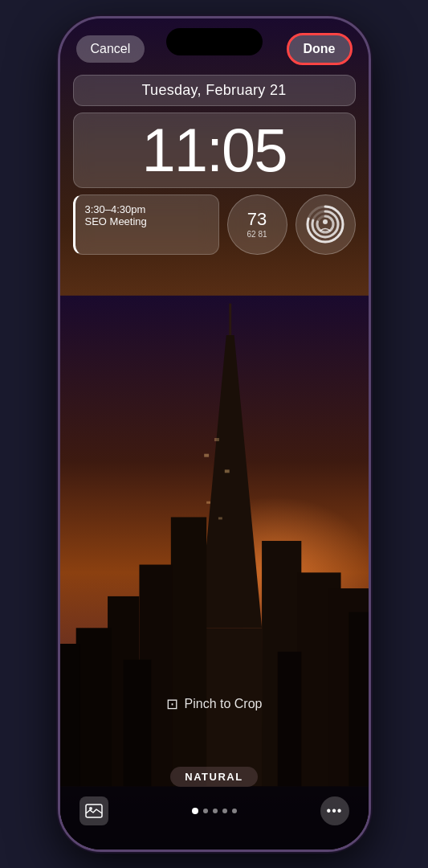 This screenshot has width=428, height=868. Describe the element at coordinates (326, 225) in the screenshot. I see `activity-widget` at that location.